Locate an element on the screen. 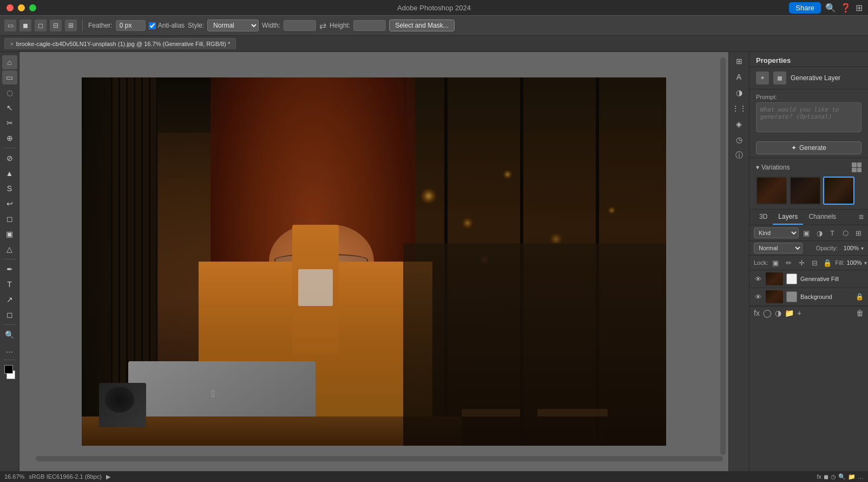 The height and width of the screenshot is (482, 868). clone-tool: S is located at coordinates (10, 188).